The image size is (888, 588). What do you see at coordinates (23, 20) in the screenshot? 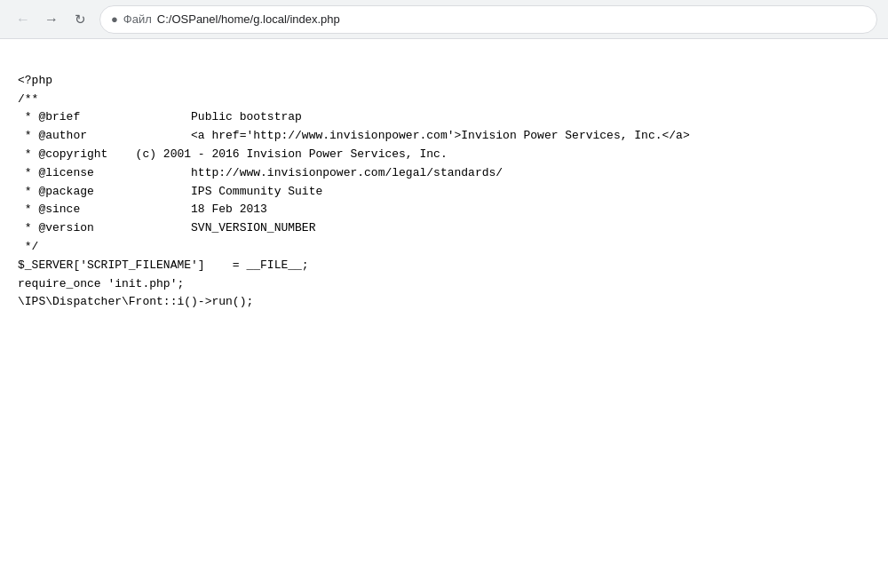
I see `back-button: ←` at bounding box center [23, 20].